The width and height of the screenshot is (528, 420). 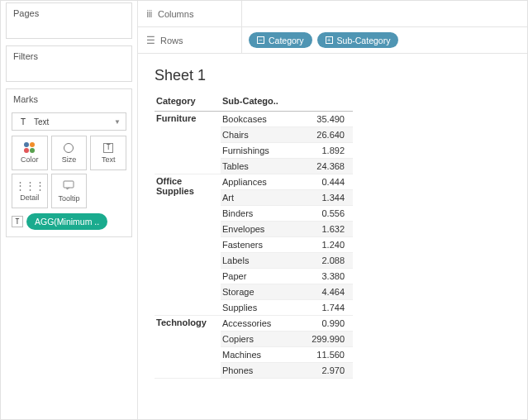 I want to click on plus-box-icon: +, so click(x=329, y=40).